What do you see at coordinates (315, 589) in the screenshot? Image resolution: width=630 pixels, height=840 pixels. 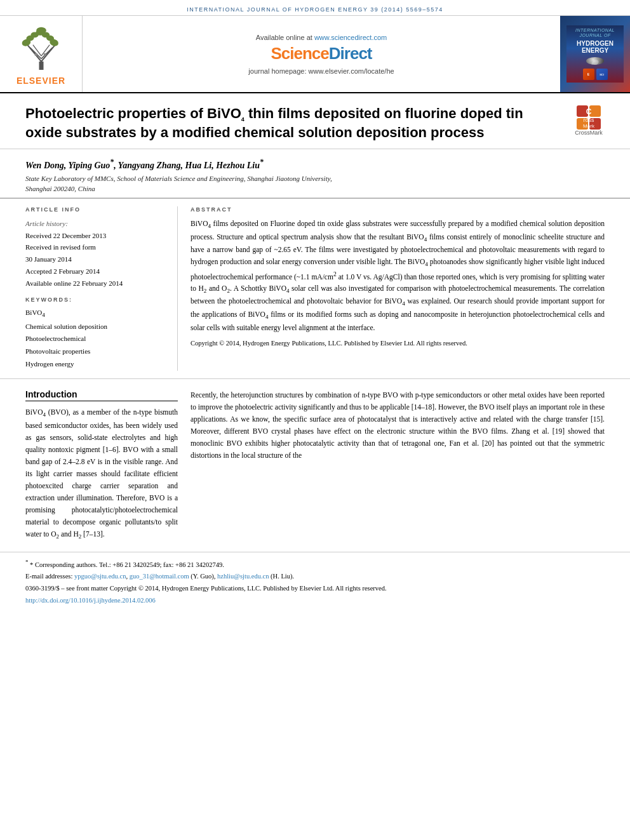 I see `issn-footnote: 0360-3199/$ – see front matter Copyright…` at bounding box center [315, 589].